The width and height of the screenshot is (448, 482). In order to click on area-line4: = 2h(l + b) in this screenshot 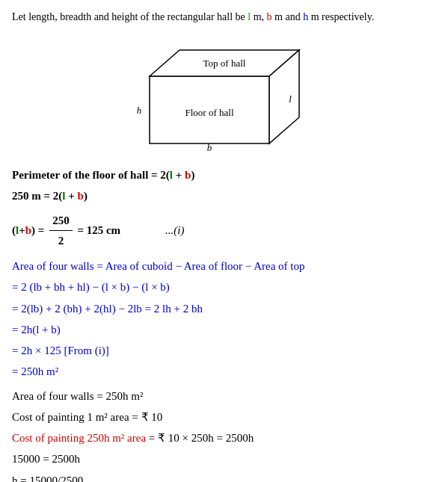, I will do `click(224, 330)`.